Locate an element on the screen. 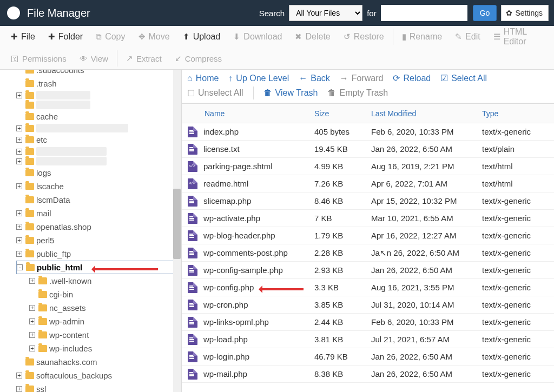 The height and width of the screenshot is (392, 554). file-row: wp-activate.php7 KBMar 10, 2021, 6:55 AM… is located at coordinates (368, 218).